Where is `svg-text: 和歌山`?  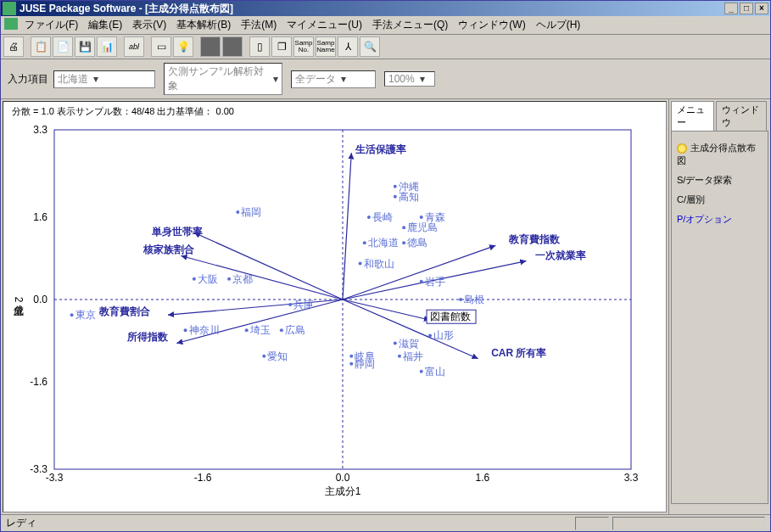 svg-text: 和歌山 is located at coordinates (379, 264).